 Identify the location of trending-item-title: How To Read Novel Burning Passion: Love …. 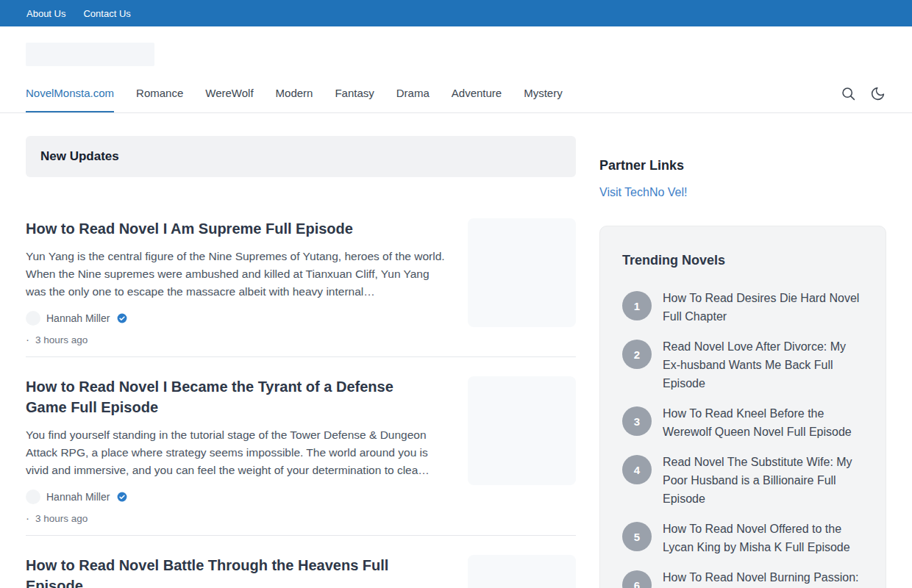
(763, 578).